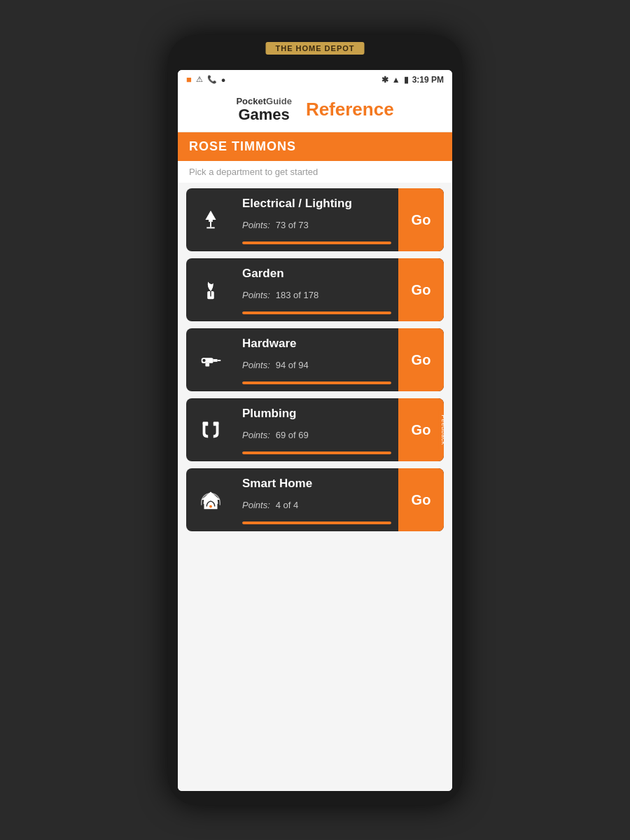 This screenshot has height=840, width=630. I want to click on phone-icon: 📞, so click(212, 80).